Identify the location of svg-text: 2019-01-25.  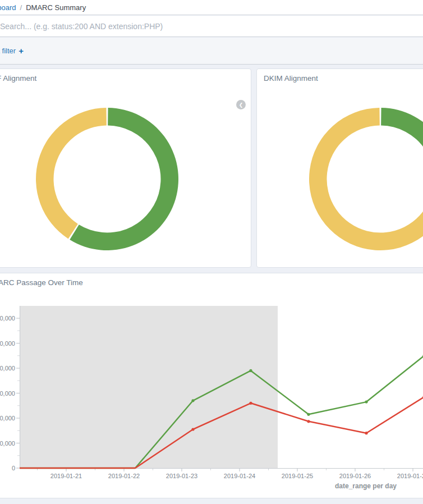
(297, 476).